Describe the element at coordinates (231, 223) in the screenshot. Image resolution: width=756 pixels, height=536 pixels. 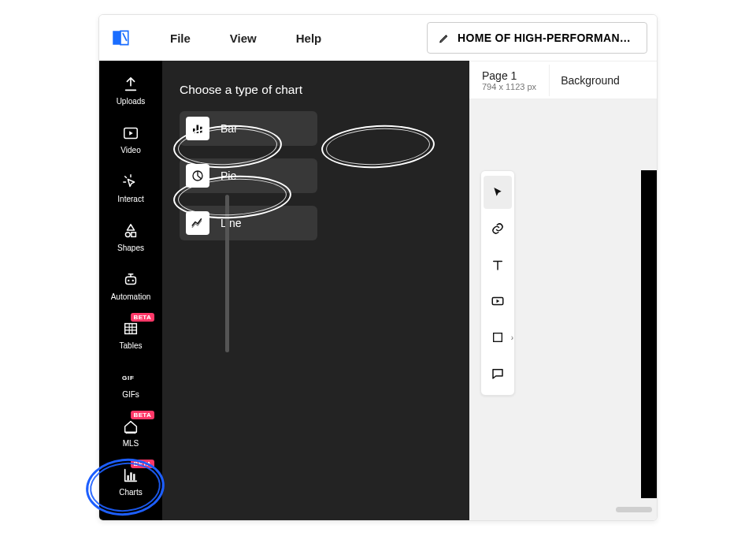
I see `chart-option-label: Line` at that location.